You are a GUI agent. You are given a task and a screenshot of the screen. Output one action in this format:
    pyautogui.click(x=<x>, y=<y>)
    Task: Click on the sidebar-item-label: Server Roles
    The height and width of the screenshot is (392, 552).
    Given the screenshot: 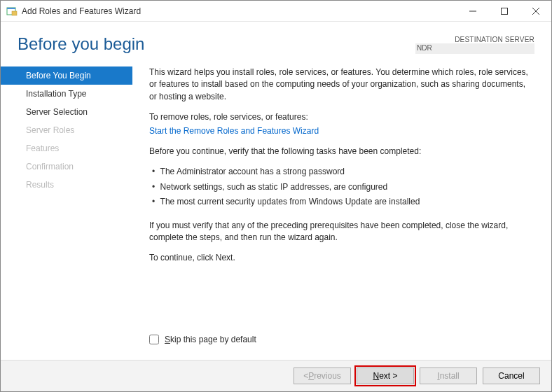 What is the action you would take?
    pyautogui.click(x=50, y=130)
    